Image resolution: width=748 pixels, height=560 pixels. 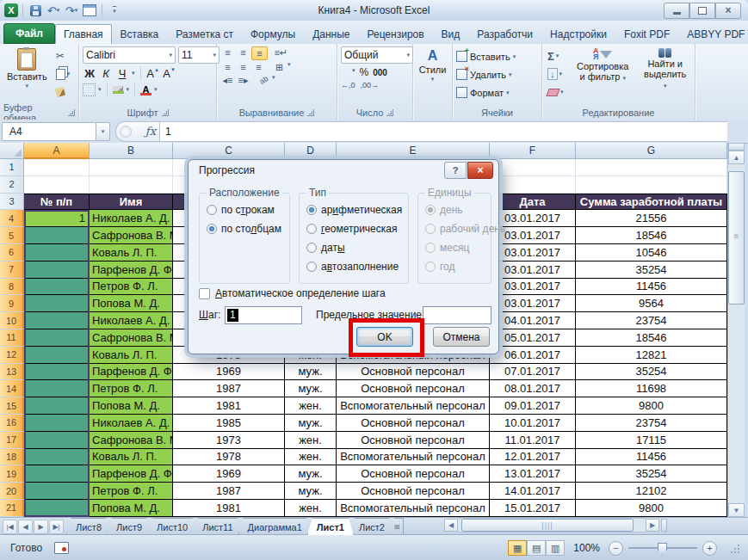 What do you see at coordinates (156, 89) in the screenshot?
I see `font-color-dropdown-icon: ▾` at bounding box center [156, 89].